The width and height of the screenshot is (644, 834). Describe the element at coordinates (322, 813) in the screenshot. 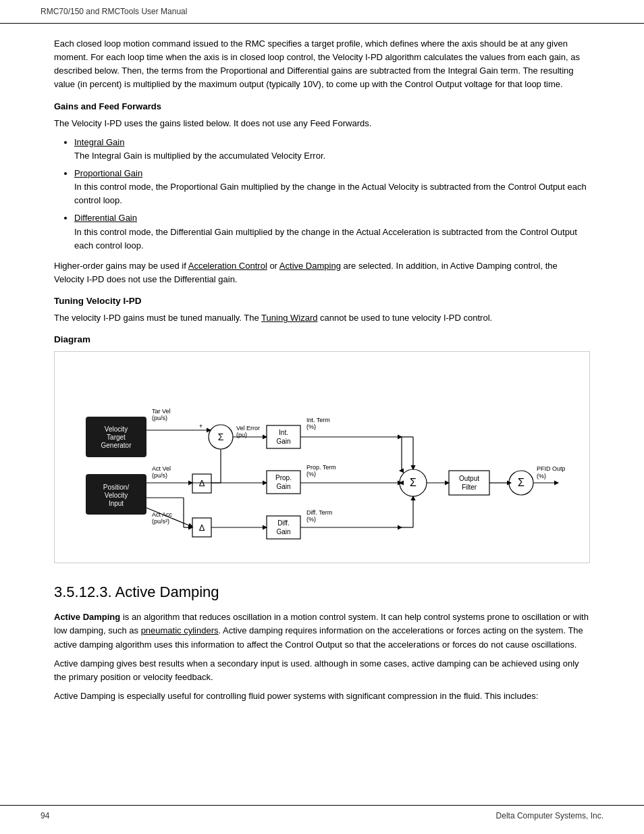

I see `page-footer: 94 Delta Computer Systems, Inc.` at that location.